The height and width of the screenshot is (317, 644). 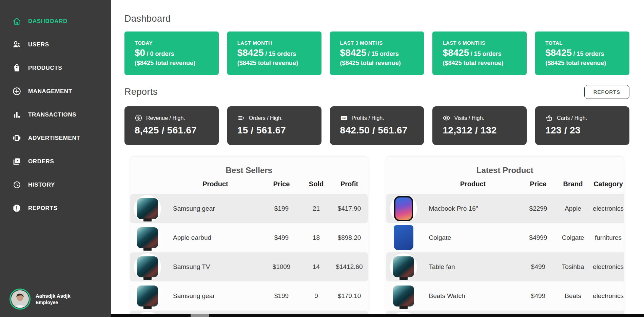 What do you see at coordinates (56, 138) in the screenshot?
I see `sidebar-item-advertisement: ADVERTISEMENT` at bounding box center [56, 138].